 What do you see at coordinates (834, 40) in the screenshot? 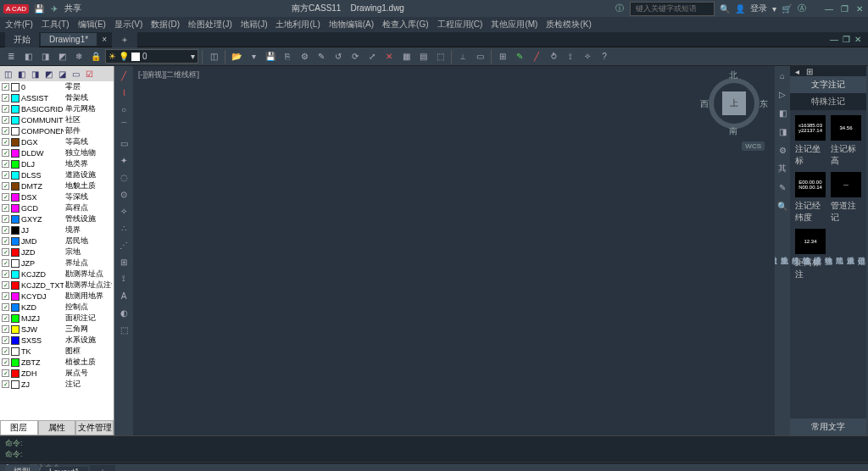
I see `minimize2-icon: —` at bounding box center [834, 40].